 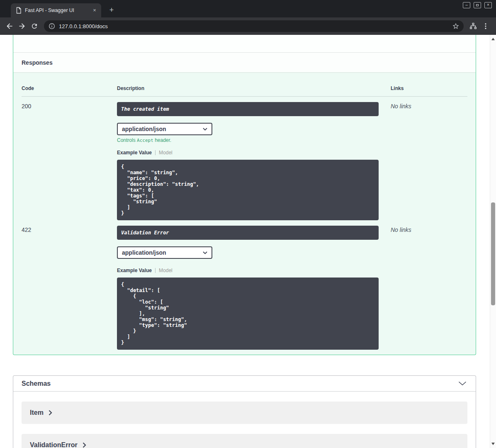 I want to click on back-button, so click(x=10, y=26).